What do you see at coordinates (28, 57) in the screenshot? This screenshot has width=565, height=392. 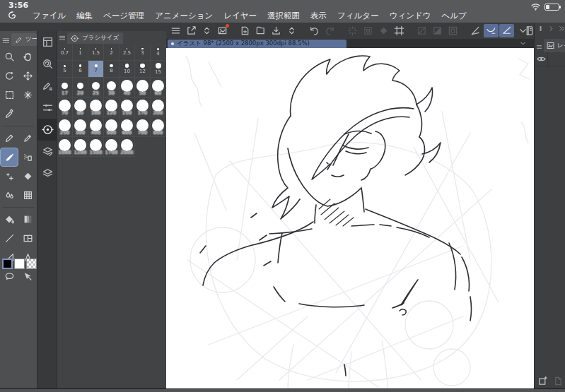 I see `tool-hand` at bounding box center [28, 57].